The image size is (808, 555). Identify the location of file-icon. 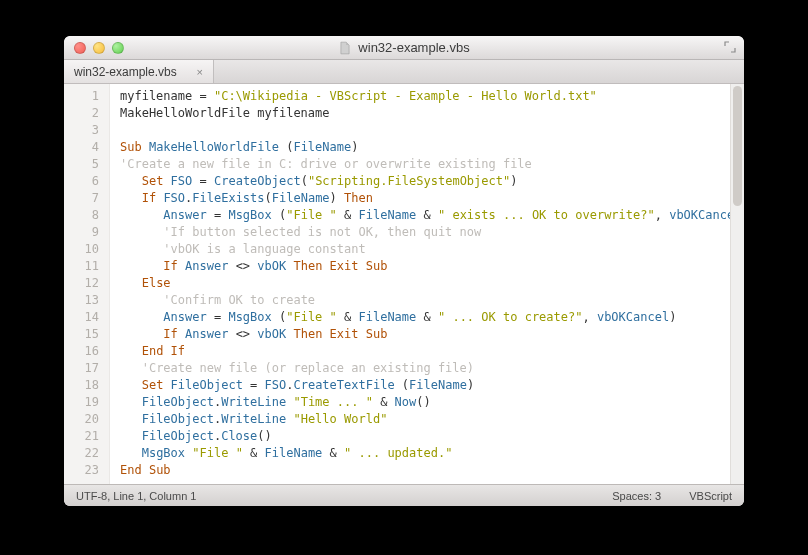
(345, 48).